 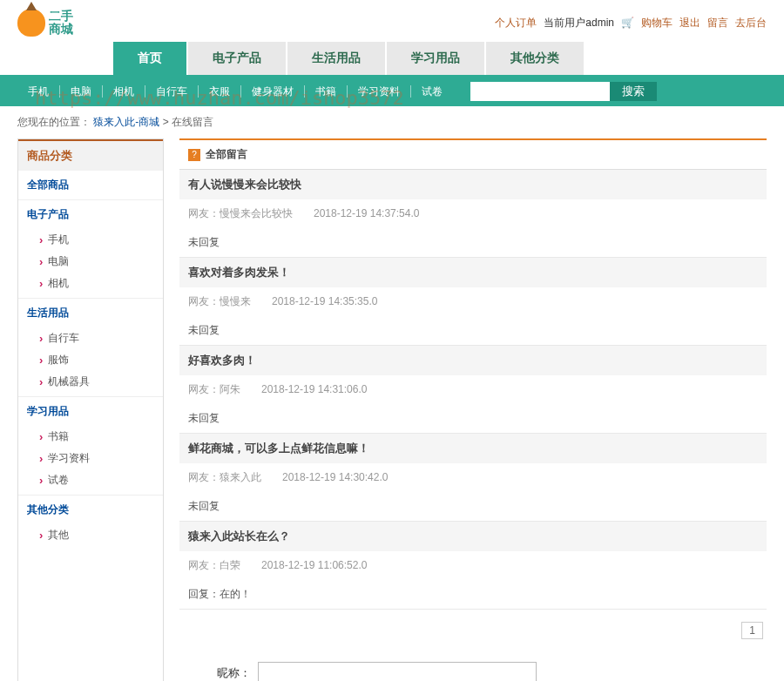 What do you see at coordinates (578, 23) in the screenshot?
I see `current-user-label: 当前用户admin` at bounding box center [578, 23].